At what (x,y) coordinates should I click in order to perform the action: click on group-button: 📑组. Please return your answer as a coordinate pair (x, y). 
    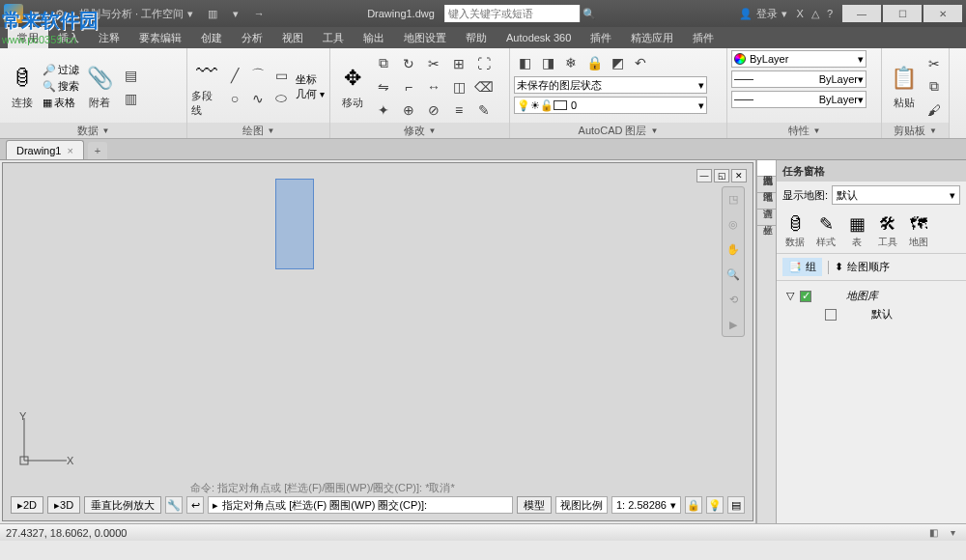
    Looking at the image, I should click on (802, 266).